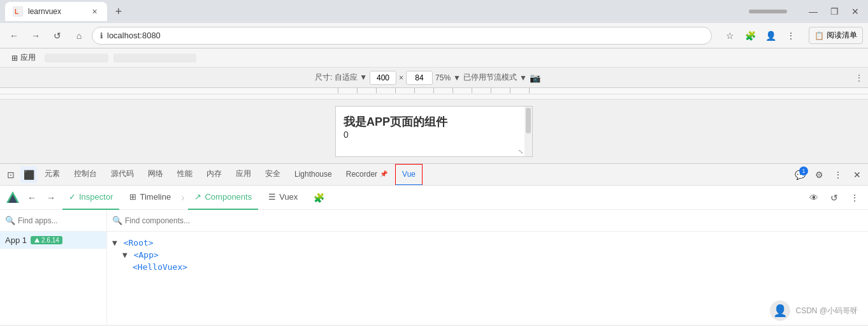 This screenshot has height=326, width=868. I want to click on recorder-label: Recorder, so click(362, 174).